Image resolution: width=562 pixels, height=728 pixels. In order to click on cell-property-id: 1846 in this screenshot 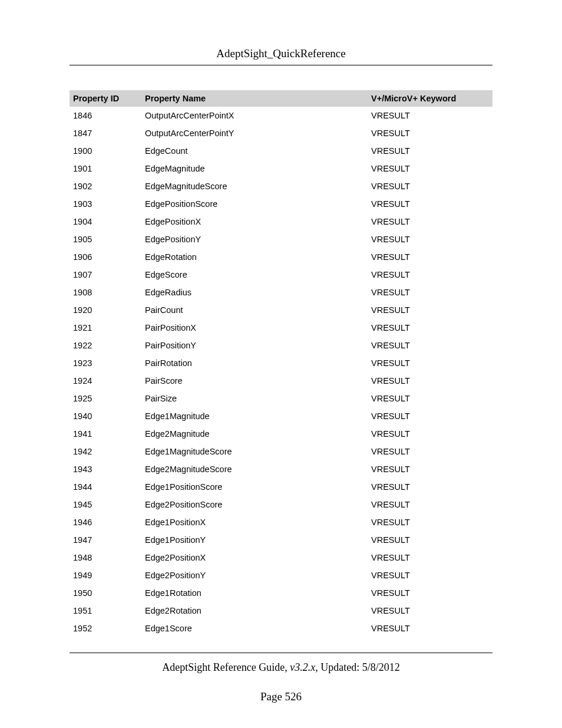, I will do `click(105, 116)`.